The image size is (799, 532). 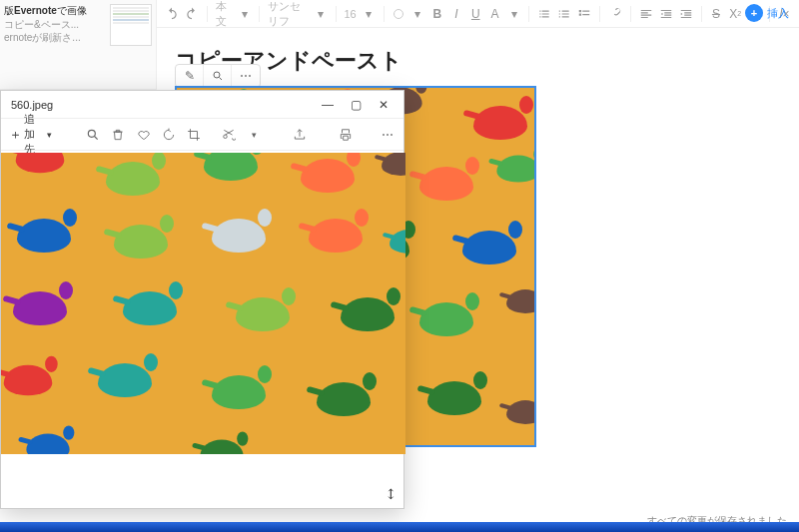 I want to click on insert-label: 挿入, so click(x=778, y=14).